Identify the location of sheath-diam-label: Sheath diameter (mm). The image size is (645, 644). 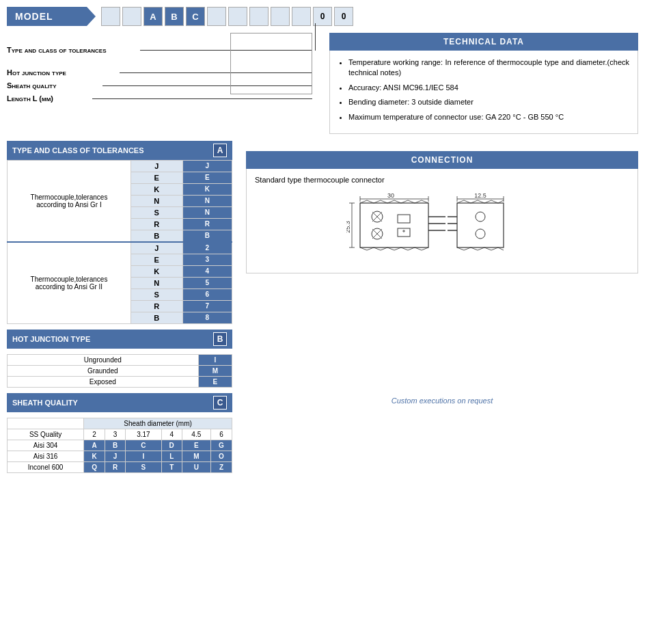
(159, 423).